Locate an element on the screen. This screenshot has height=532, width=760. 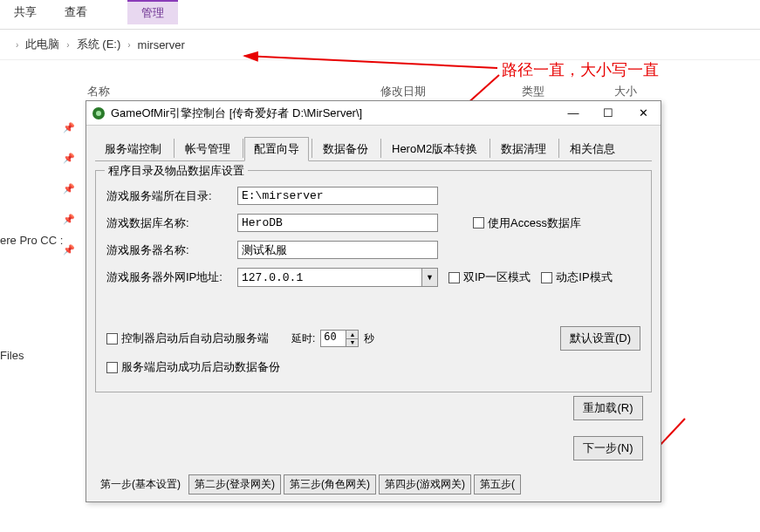
ribbon-tabs: 共享 查看 管理 is located at coordinates (380, 12).